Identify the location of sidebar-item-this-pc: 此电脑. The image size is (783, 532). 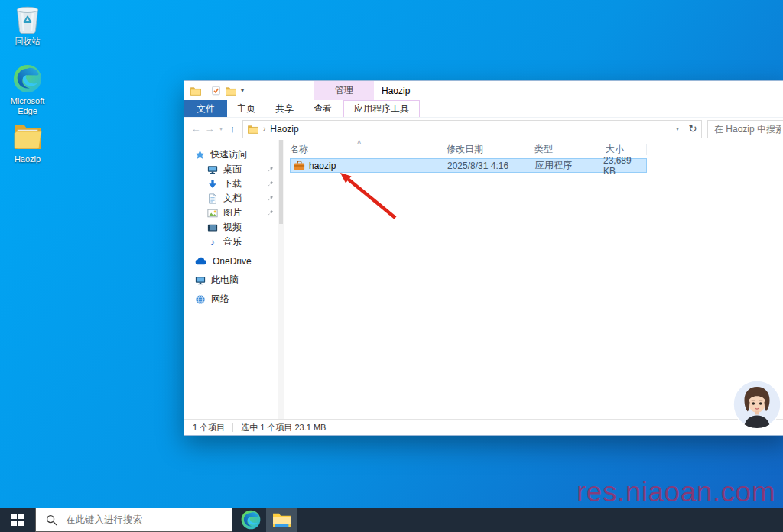
(234, 280).